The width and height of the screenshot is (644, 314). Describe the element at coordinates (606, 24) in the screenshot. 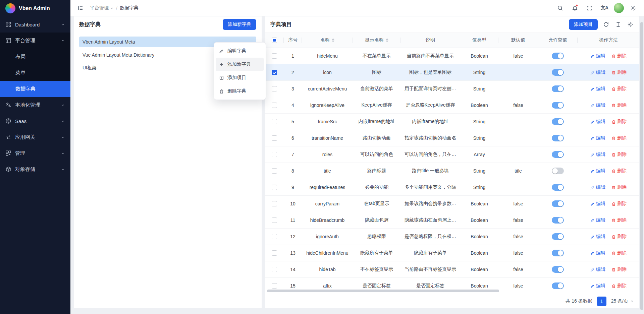

I see `refresh-icon` at that location.